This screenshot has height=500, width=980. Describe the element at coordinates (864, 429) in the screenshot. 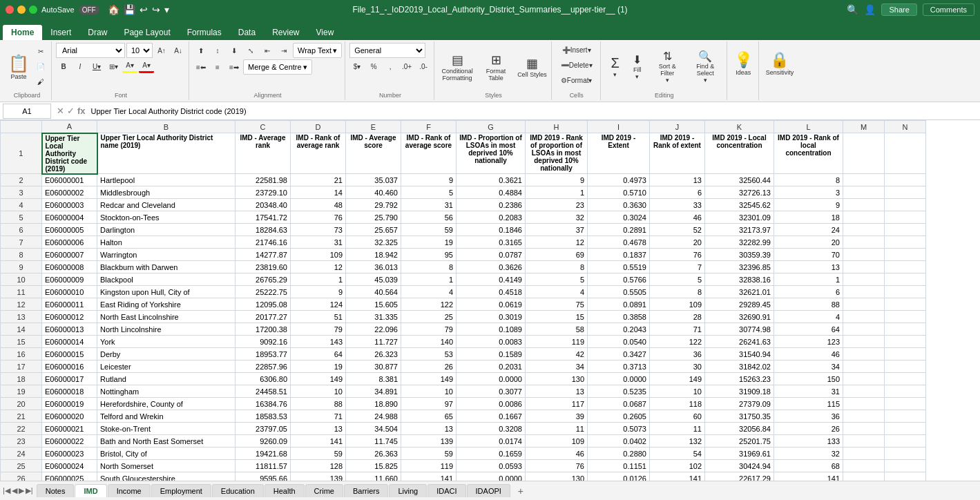

I see `cell-m22` at that location.